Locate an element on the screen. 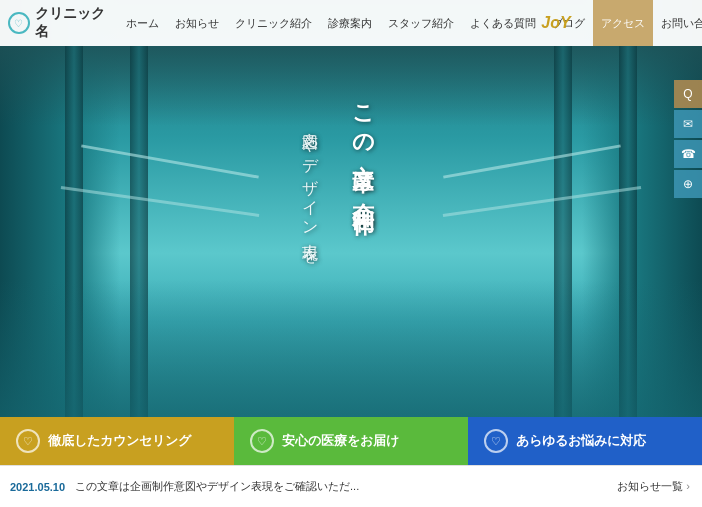 This screenshot has width=702, height=507. news-link-arrow: › is located at coordinates (688, 486).